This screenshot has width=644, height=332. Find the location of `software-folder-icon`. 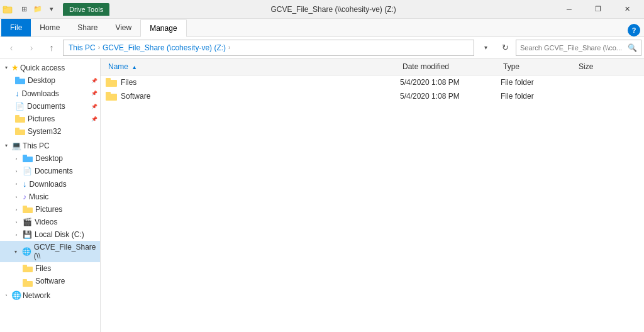

software-folder-icon is located at coordinates (111, 96).